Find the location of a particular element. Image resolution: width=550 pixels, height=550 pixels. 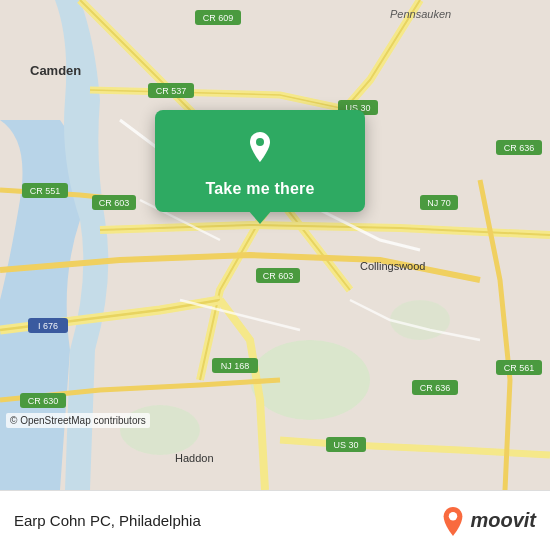

take-me-there-button: Take me there is located at coordinates (260, 189).